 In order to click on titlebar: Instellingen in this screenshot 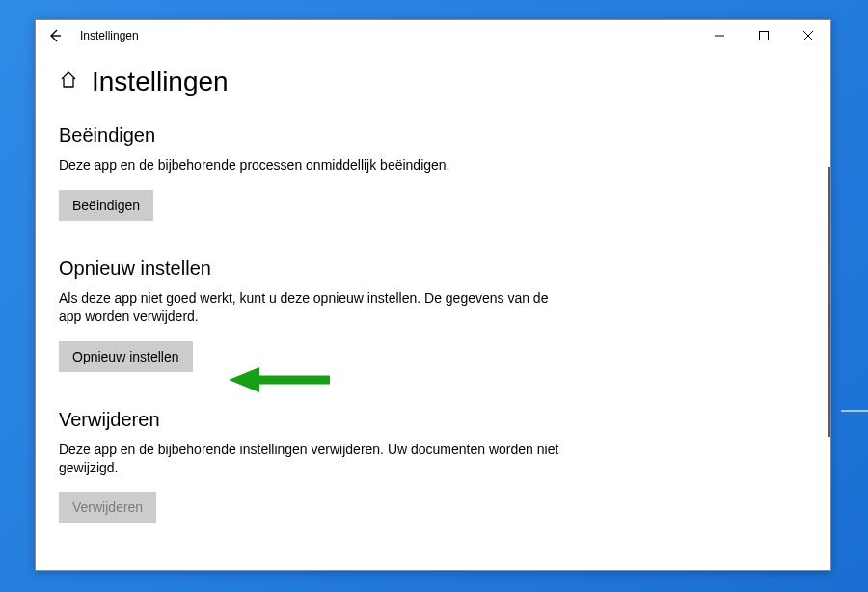, I will do `click(433, 36)`.